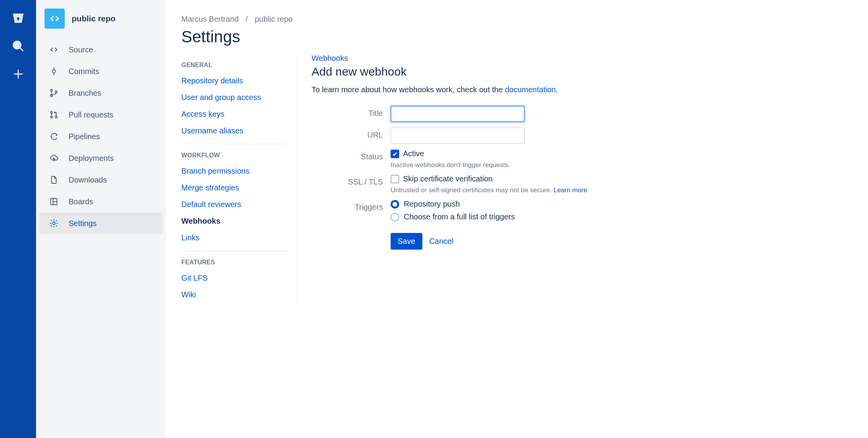 The height and width of the screenshot is (438, 868). Describe the element at coordinates (413, 153) in the screenshot. I see `active-label: Active` at that location.